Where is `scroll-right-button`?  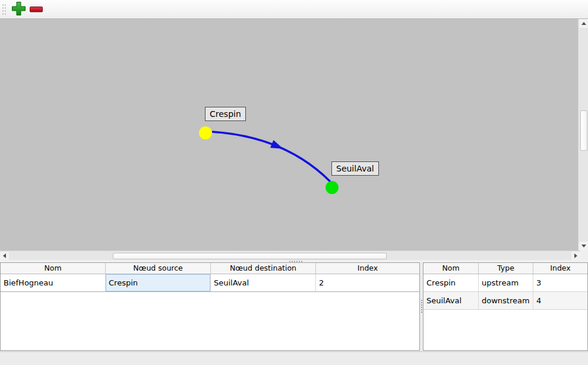 scroll-right-button is located at coordinates (576, 256).